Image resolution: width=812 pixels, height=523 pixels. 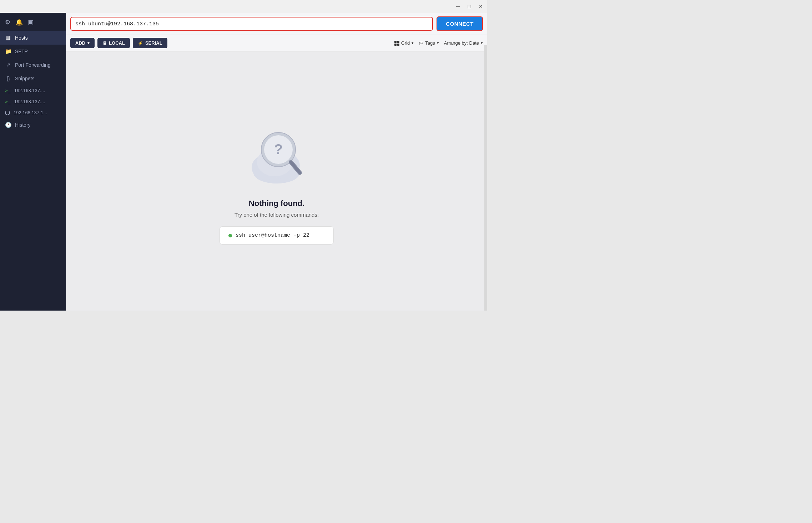 What do you see at coordinates (277, 203) in the screenshot?
I see `empty-title: Nothing found.` at bounding box center [277, 203].